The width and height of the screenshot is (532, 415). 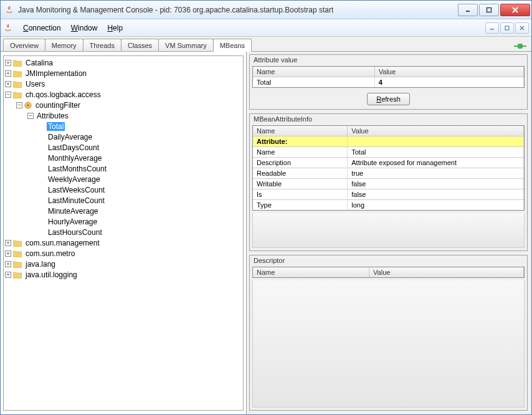 I want to click on table-row: Writablefalse, so click(x=389, y=184).